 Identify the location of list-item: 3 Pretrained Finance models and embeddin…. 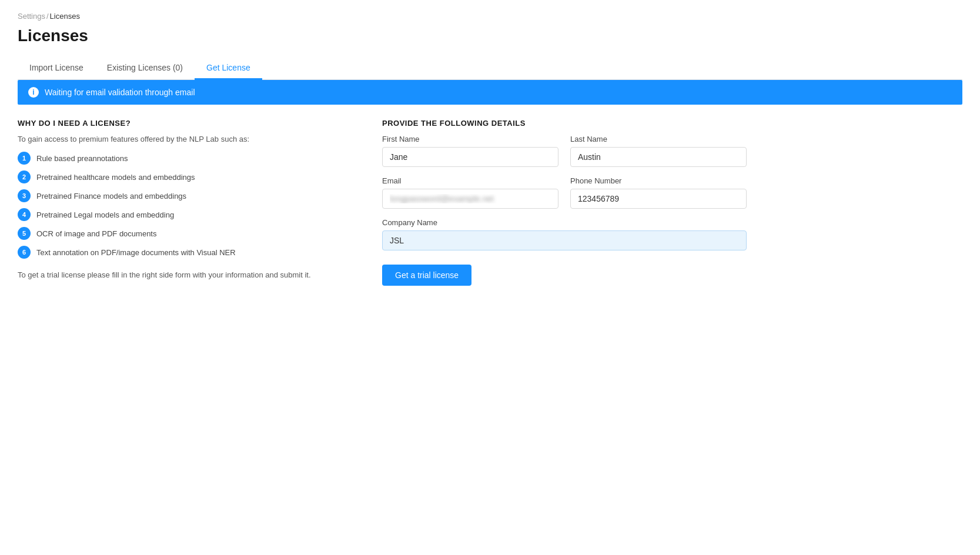
(188, 196).